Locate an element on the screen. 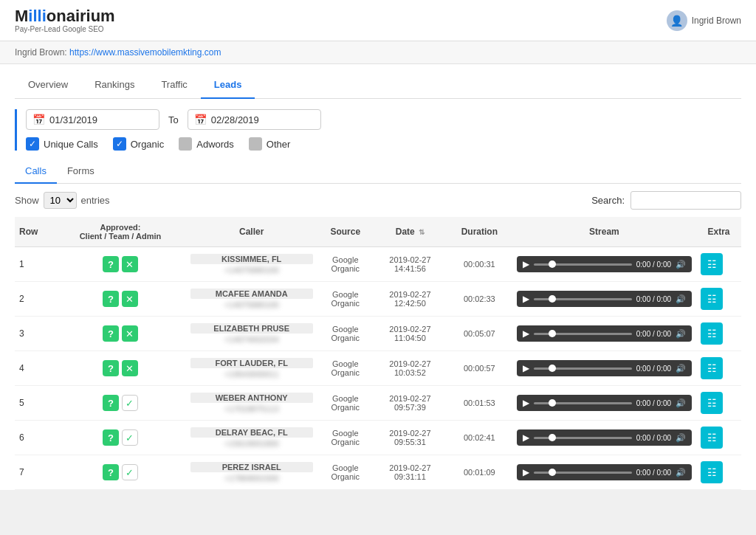 Image resolution: width=756 pixels, height=535 pixels. cell-approved: ?✕ is located at coordinates (120, 334).